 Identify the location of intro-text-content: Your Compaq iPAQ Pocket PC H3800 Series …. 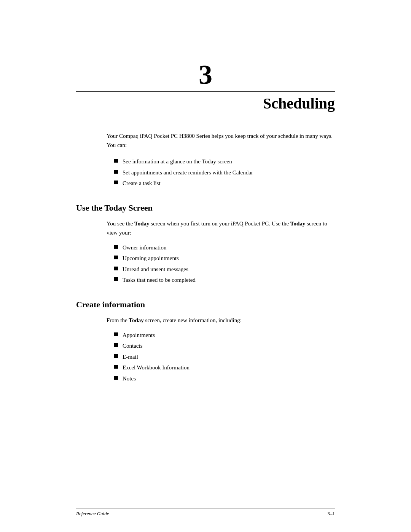
(220, 141).